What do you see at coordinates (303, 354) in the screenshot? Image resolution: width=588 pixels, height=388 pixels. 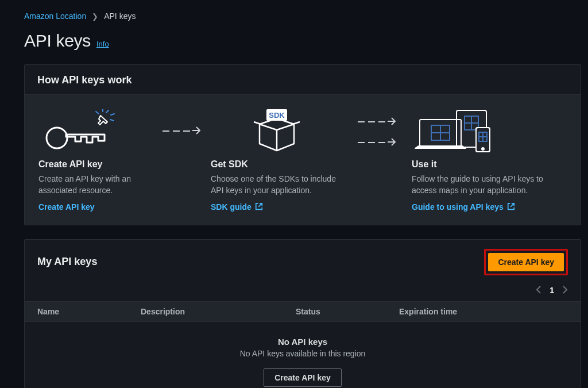 I see `empty-desc: No API keys available in this region` at bounding box center [303, 354].